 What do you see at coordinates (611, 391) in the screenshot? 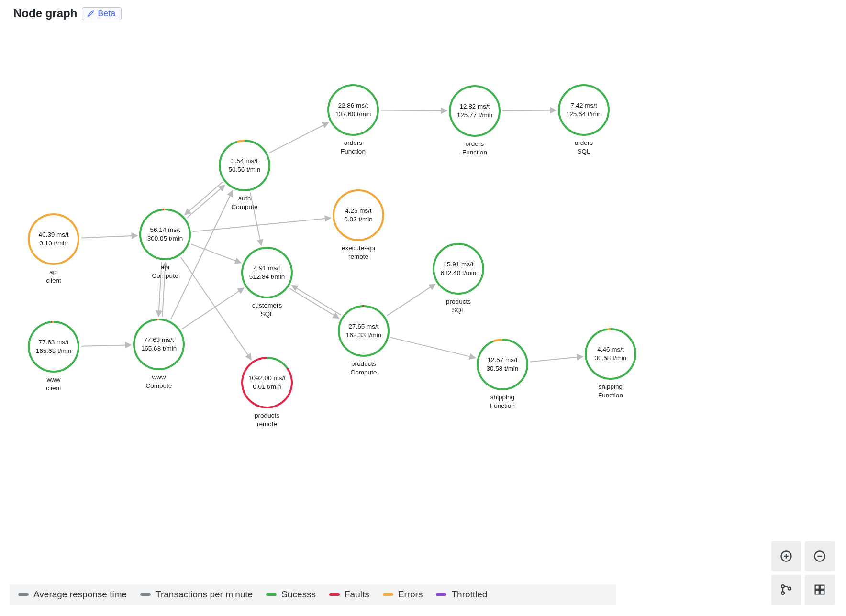
I see `node-caption: shippingFunction` at bounding box center [611, 391].